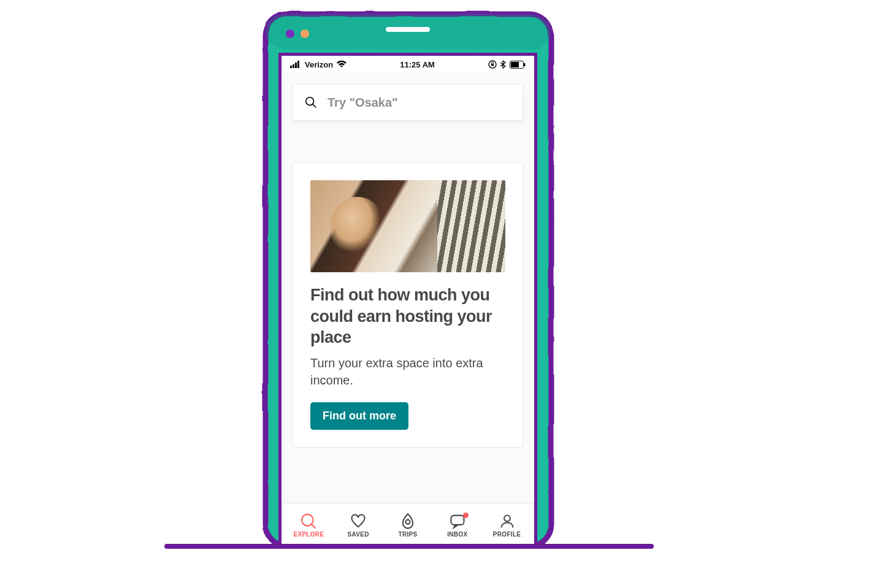 The image size is (877, 588). I want to click on decor-dot-orange, so click(305, 34).